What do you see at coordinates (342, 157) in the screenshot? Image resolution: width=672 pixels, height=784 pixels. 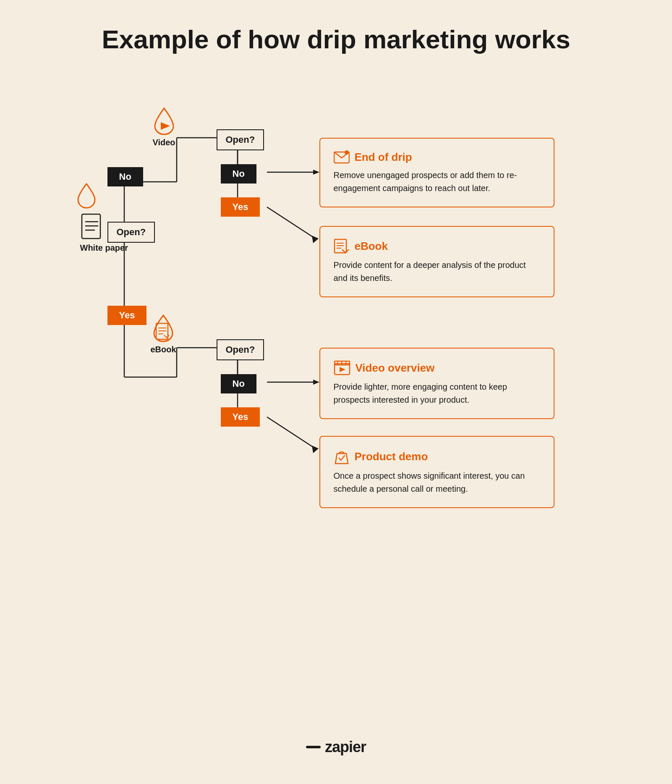 I see `mail-icon` at bounding box center [342, 157].